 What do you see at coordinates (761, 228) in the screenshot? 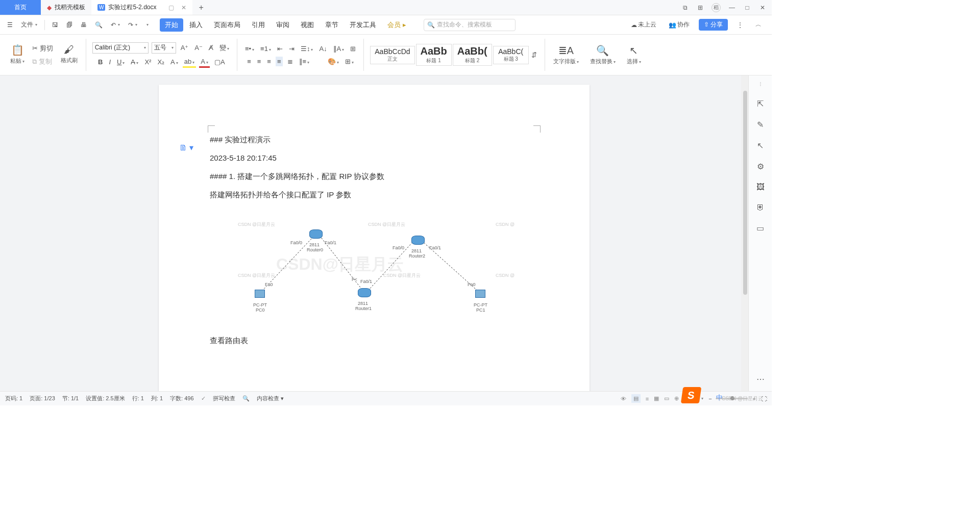
I see `book-icon: ▭` at bounding box center [761, 228].